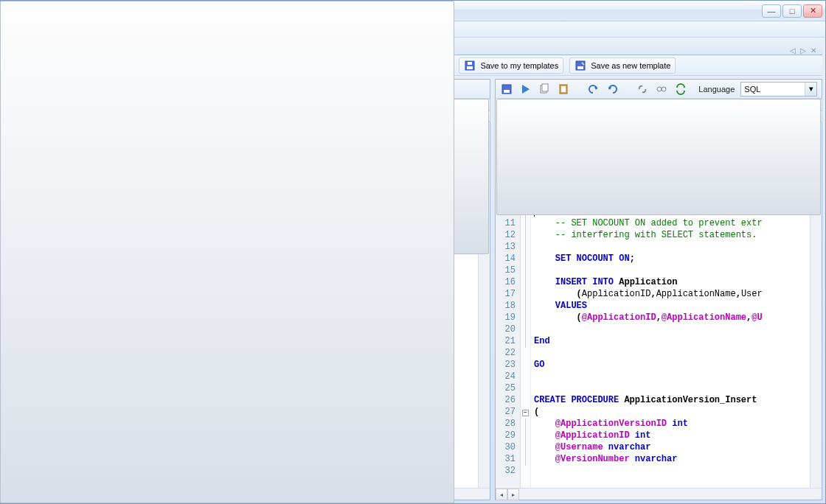  I want to click on copy-icon, so click(544, 89).